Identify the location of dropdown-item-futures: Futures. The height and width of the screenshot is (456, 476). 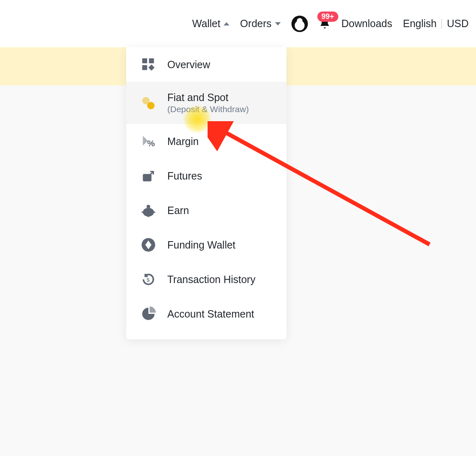
(206, 176).